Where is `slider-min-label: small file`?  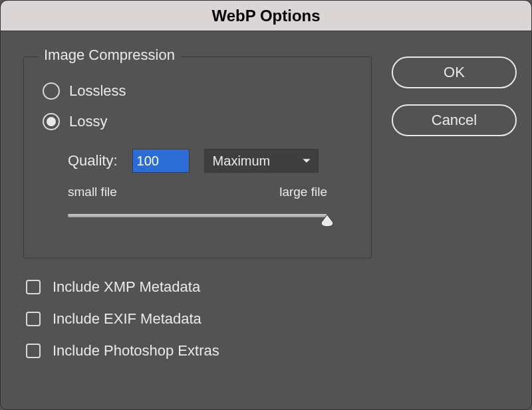
slider-min-label: small file is located at coordinates (92, 192).